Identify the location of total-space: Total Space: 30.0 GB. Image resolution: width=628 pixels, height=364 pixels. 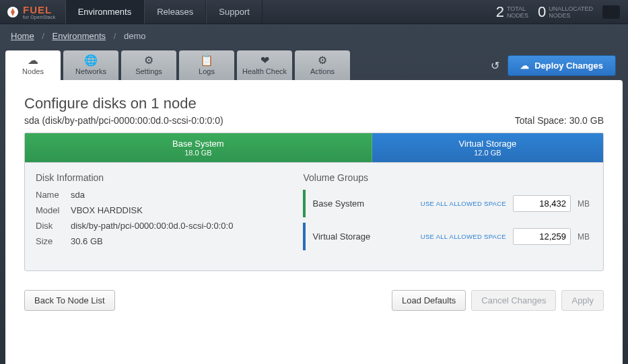
(559, 120).